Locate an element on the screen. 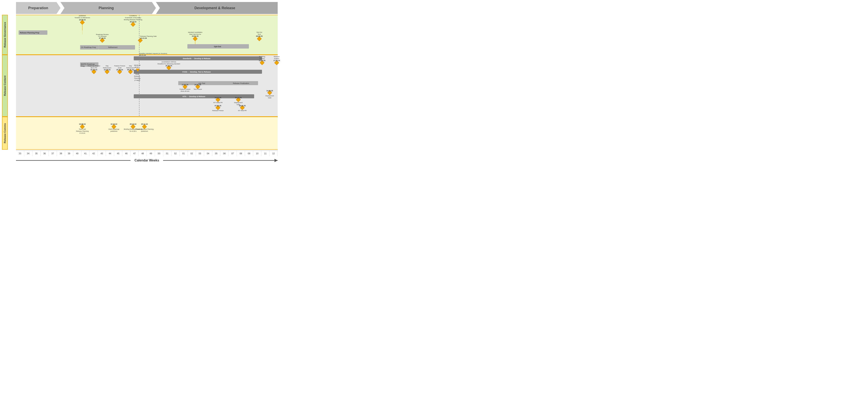 Image resolution: width=868 pixels, height=411 pixels. row-bg-comms is located at coordinates (147, 133).